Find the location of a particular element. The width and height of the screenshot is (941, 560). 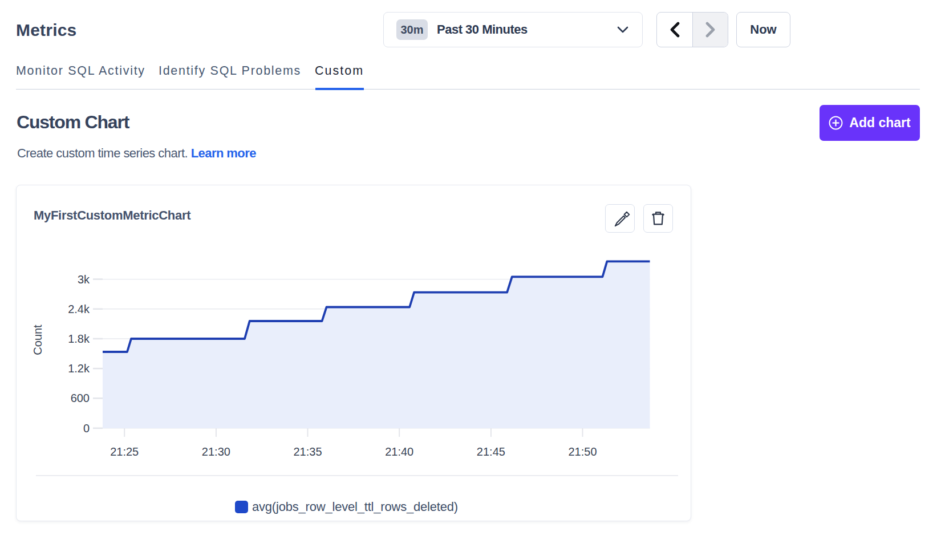

svg-text: 2.4k is located at coordinates (79, 309).